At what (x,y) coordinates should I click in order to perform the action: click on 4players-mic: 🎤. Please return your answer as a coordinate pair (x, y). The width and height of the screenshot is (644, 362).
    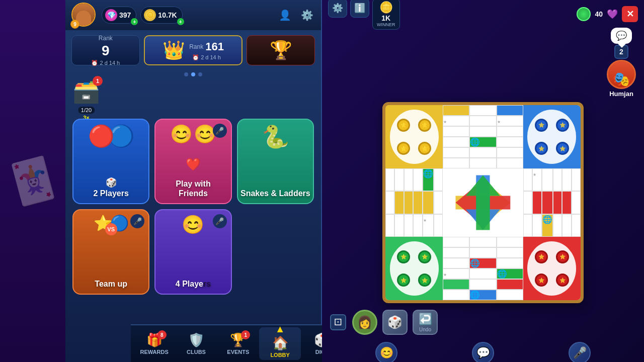
    Looking at the image, I should click on (220, 221).